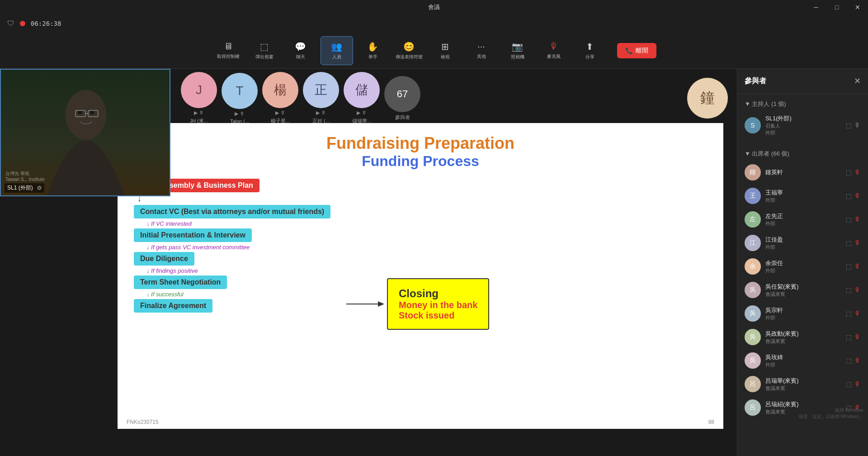  Describe the element at coordinates (803, 384) in the screenshot. I see `sidebar-attendee-9: 呂 呂瑞華(來賓) 會議來賓 ⬚ 🎙` at that location.